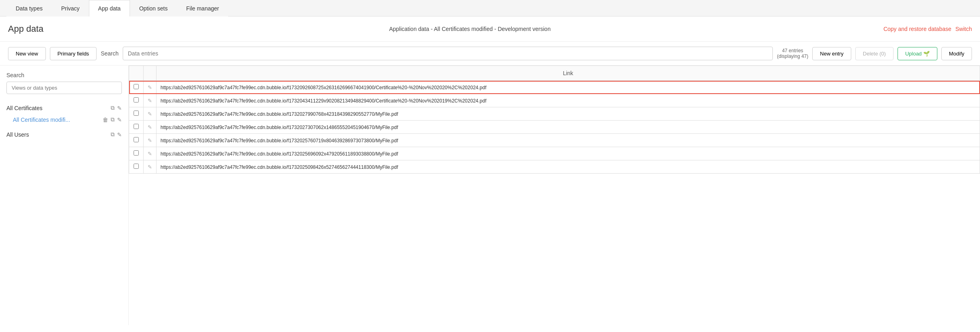 This screenshot has width=980, height=332. Describe the element at coordinates (154, 8) in the screenshot. I see `tab-option-sets: Option sets` at that location.